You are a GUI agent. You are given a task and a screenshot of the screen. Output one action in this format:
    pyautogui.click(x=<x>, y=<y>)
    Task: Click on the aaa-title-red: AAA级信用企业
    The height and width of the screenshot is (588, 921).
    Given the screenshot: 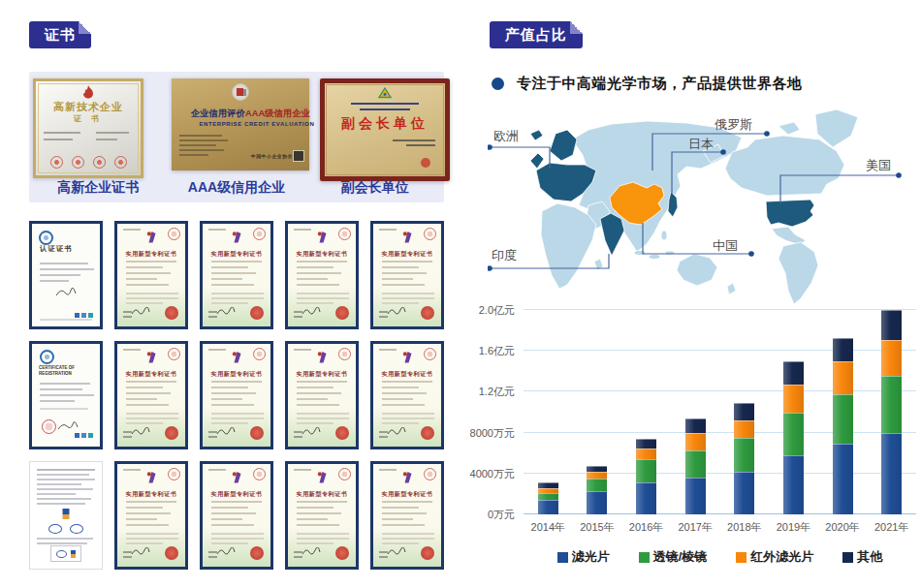 What is the action you would take?
    pyautogui.click(x=277, y=112)
    